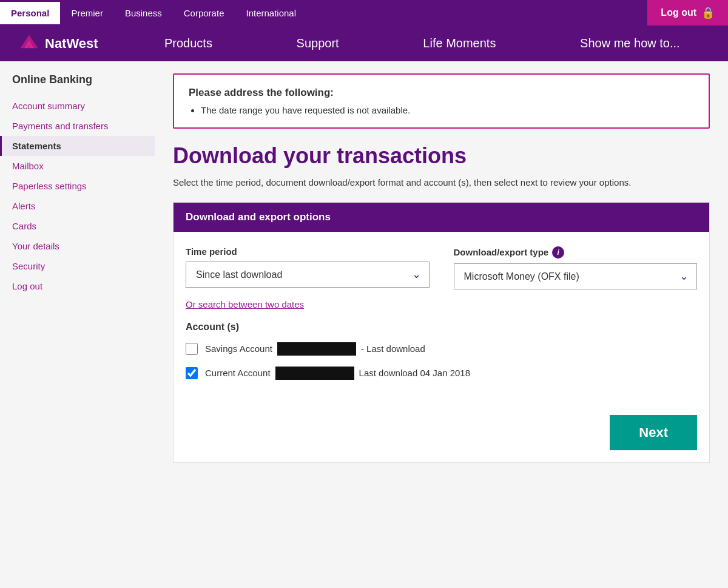 This screenshot has width=728, height=588. I want to click on error-title: Please address the following:, so click(442, 93).